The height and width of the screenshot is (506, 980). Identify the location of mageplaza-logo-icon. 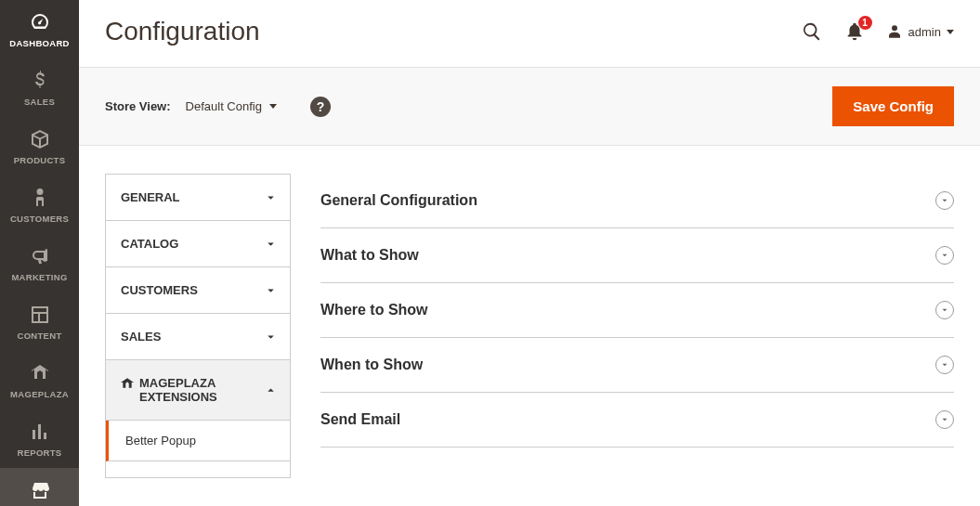
(127, 383).